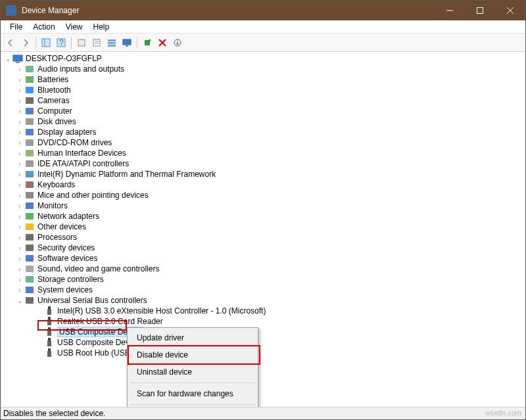 This screenshot has width=526, height=420. Describe the element at coordinates (264, 174) in the screenshot. I see `category-node: ›Intel(R) Dynamic Platform and Thermal F…` at that location.